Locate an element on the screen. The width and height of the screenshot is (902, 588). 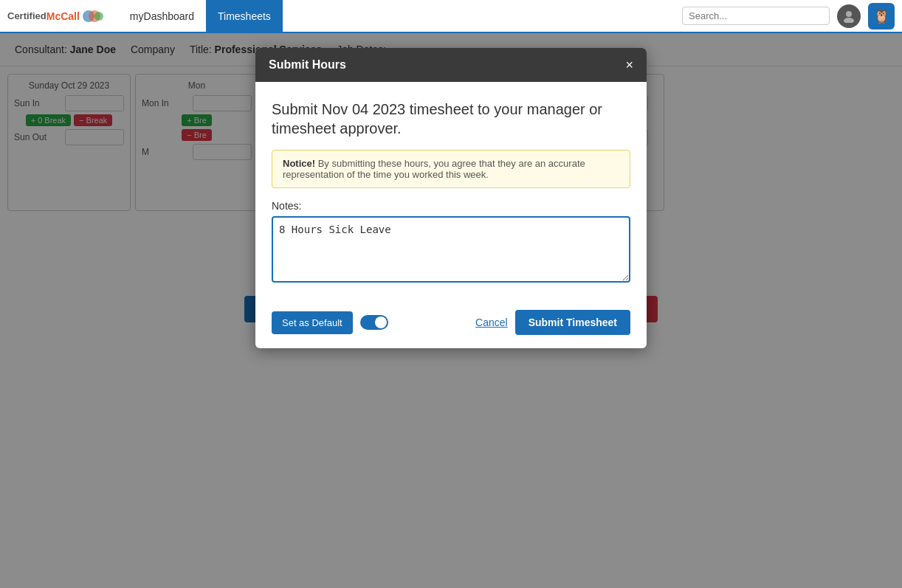
top-nav: Certified McCall myDashboard Timesheets … is located at coordinates (451, 16).